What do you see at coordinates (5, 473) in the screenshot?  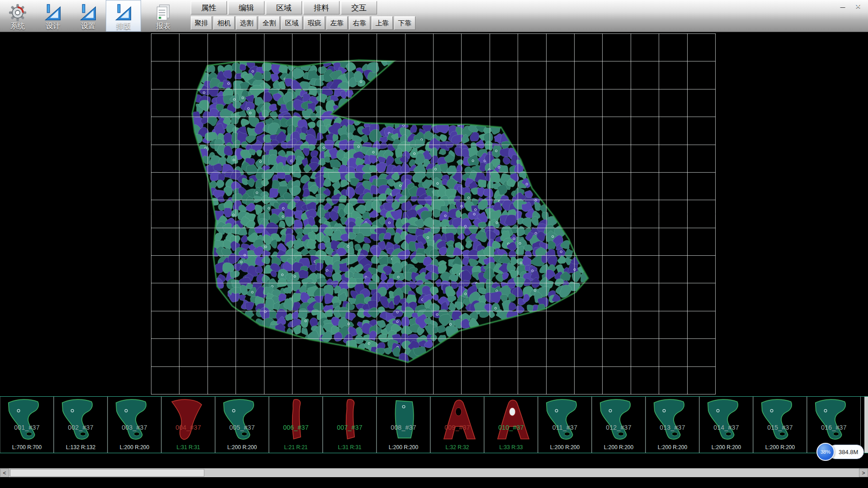 I see `scroll-left-arrow: <` at bounding box center [5, 473].